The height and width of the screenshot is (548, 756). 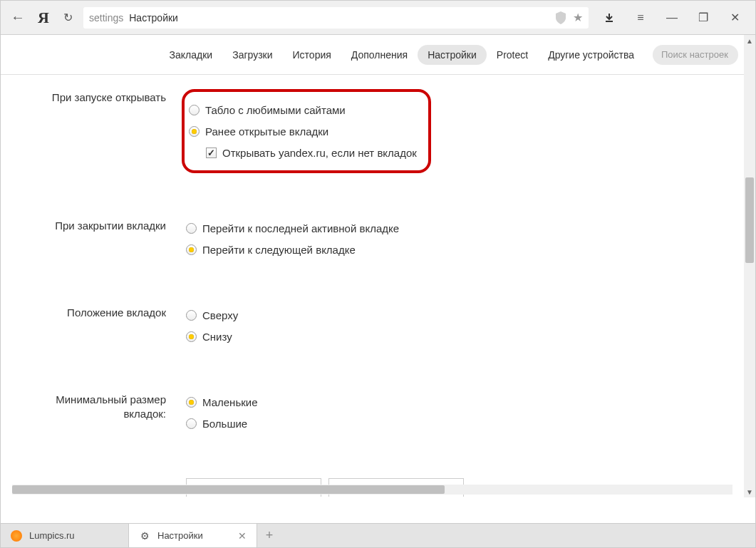 I want to click on nav-tab-дополнения: Дополнения, so click(x=379, y=55).